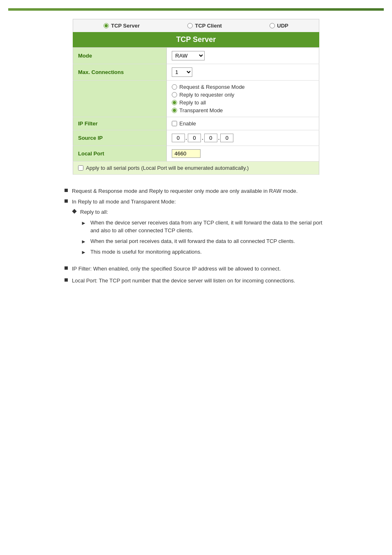 The width and height of the screenshot is (392, 555). What do you see at coordinates (196, 154) in the screenshot?
I see `local-port-row: Local Port` at bounding box center [196, 154].